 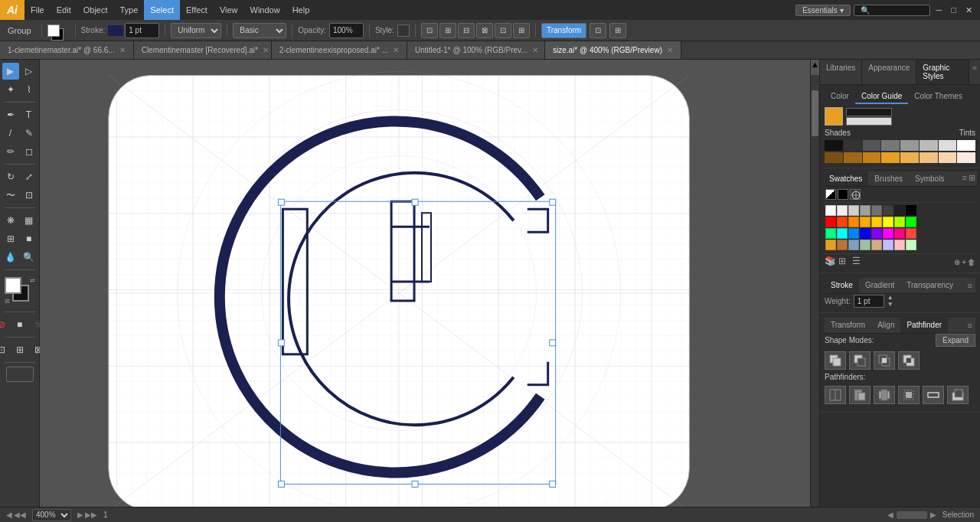 What do you see at coordinates (302, 10) in the screenshot?
I see `menu-help: Help` at bounding box center [302, 10].